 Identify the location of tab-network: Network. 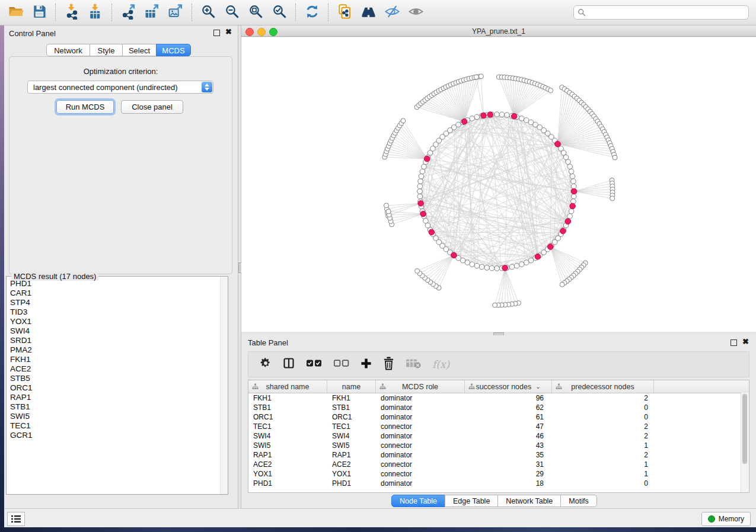
(68, 50).